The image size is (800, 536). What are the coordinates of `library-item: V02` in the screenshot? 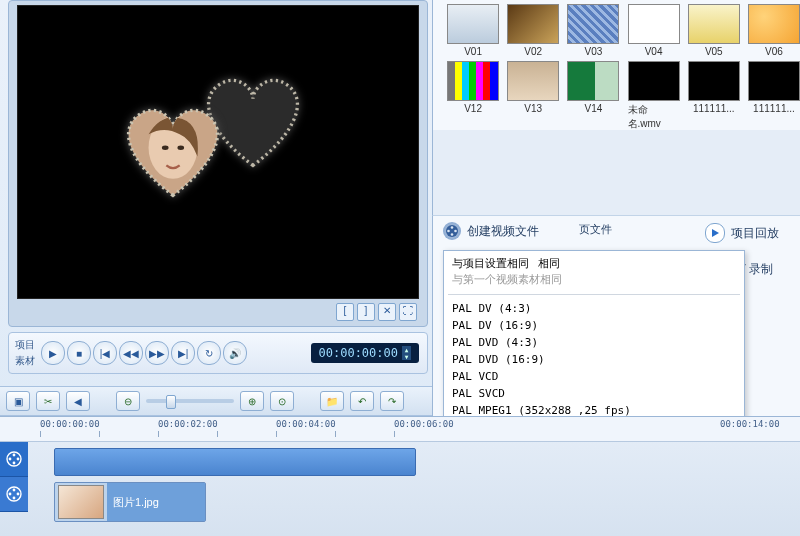 It's located at (533, 30).